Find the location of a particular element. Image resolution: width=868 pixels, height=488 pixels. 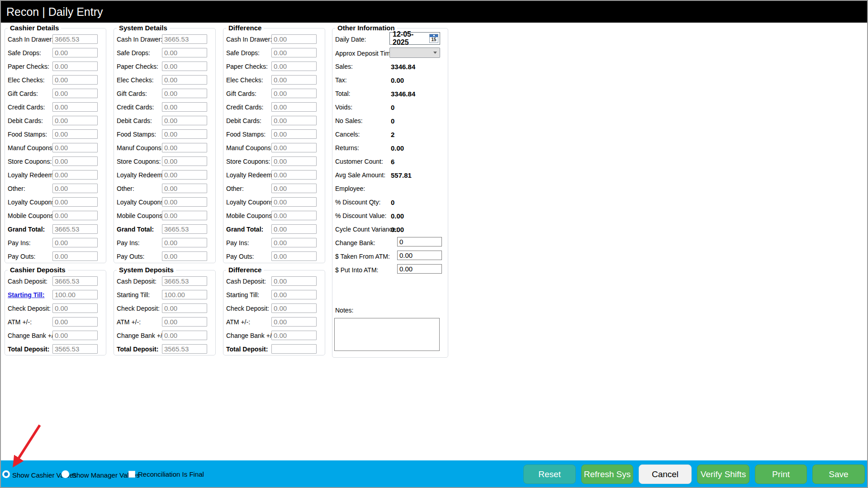

show-manager-values-radio is located at coordinates (65, 474).